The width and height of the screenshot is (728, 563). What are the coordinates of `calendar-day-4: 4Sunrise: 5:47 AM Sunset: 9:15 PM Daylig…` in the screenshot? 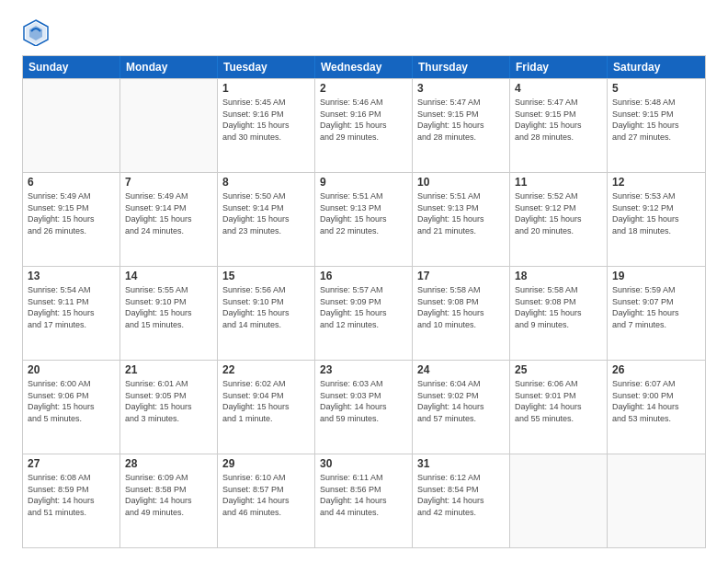 It's located at (559, 125).